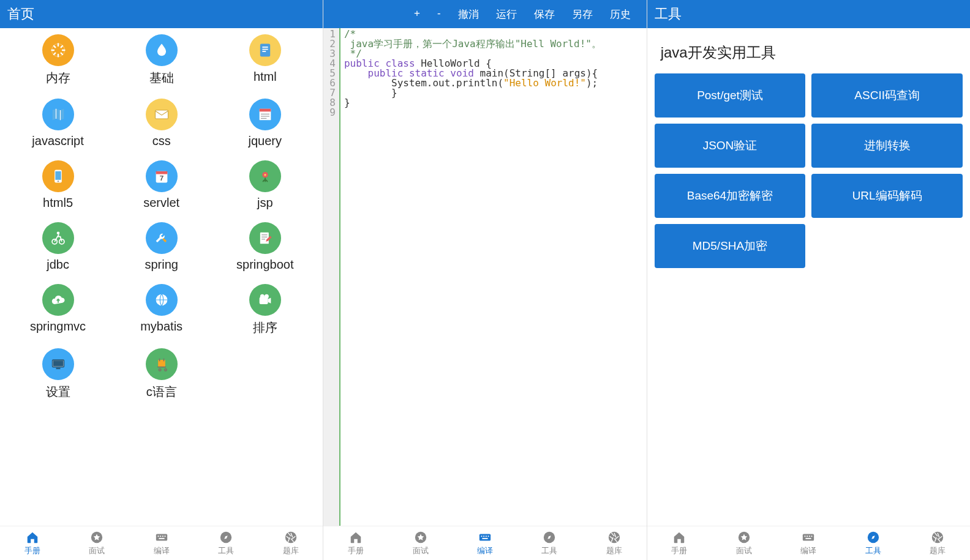 The image size is (970, 560). I want to click on grid-label: 基础, so click(162, 78).